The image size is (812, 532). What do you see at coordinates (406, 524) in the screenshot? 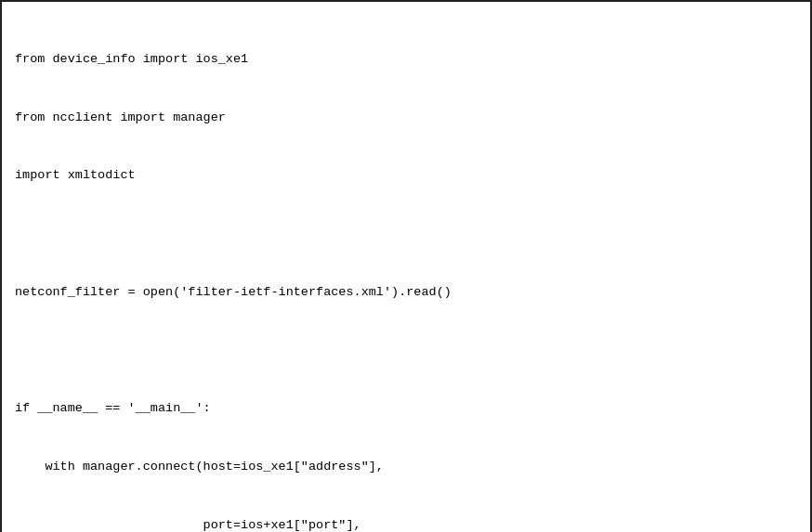
I see `code-line-9: port=ios+xe1["port"],` at bounding box center [406, 524].